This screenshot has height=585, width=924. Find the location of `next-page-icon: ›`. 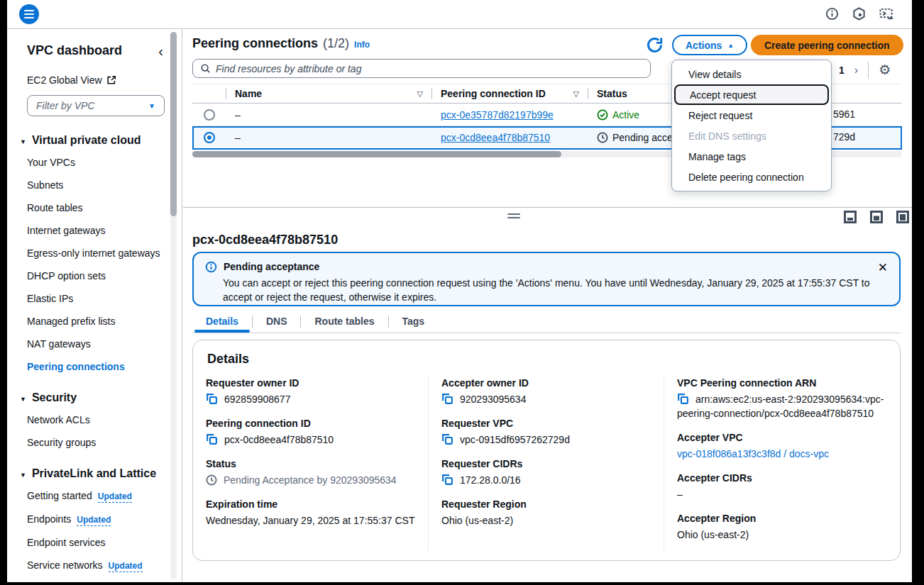

next-page-icon: › is located at coordinates (856, 70).